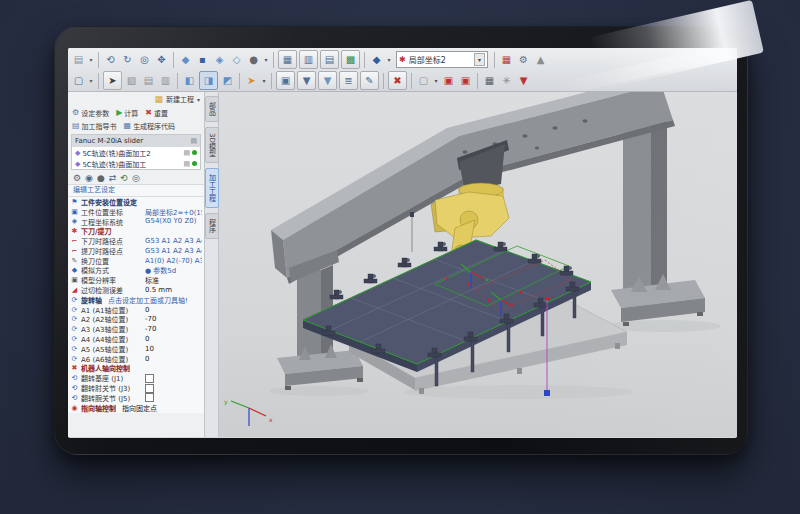  What do you see at coordinates (136, 280) in the screenshot?
I see `property-row: ▣ 模型分辨率 标准` at bounding box center [136, 280].